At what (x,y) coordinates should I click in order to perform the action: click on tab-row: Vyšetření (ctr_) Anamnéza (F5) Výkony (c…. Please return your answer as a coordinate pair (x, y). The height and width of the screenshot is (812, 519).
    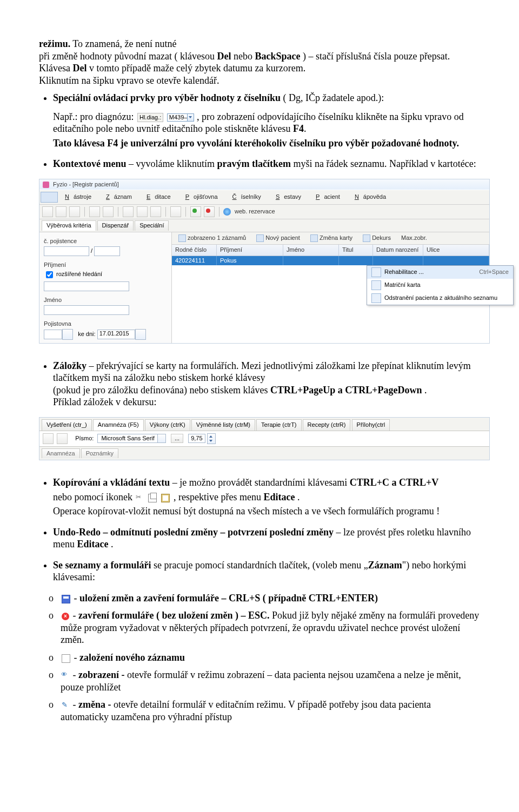
    Looking at the image, I should click on (264, 425).